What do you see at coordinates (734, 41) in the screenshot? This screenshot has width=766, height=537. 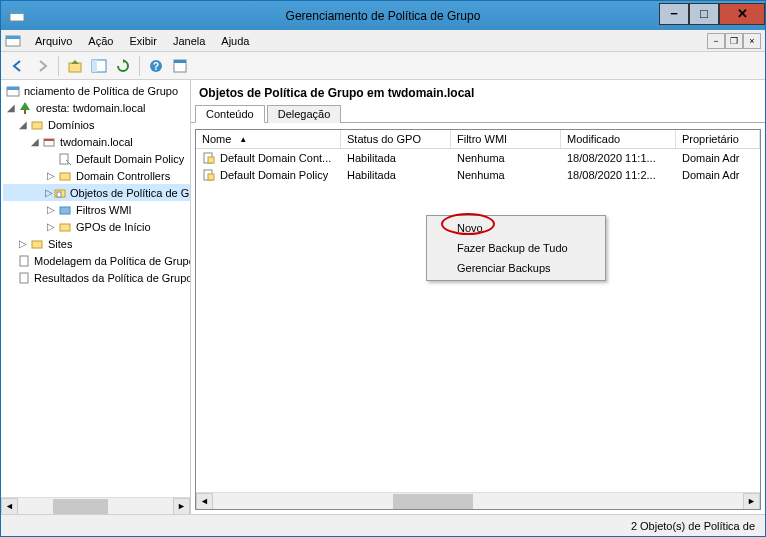 I see `mdi-restore-button: ❐` at bounding box center [734, 41].